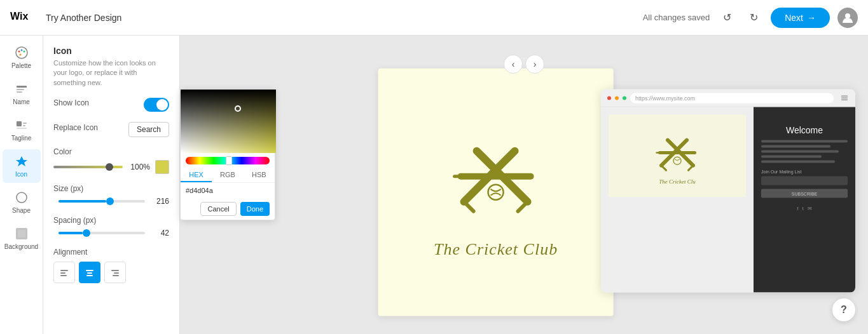 The image size is (868, 334). What do you see at coordinates (804, 194) in the screenshot?
I see `subscribe-button: SUBSCRIBE` at bounding box center [804, 194].